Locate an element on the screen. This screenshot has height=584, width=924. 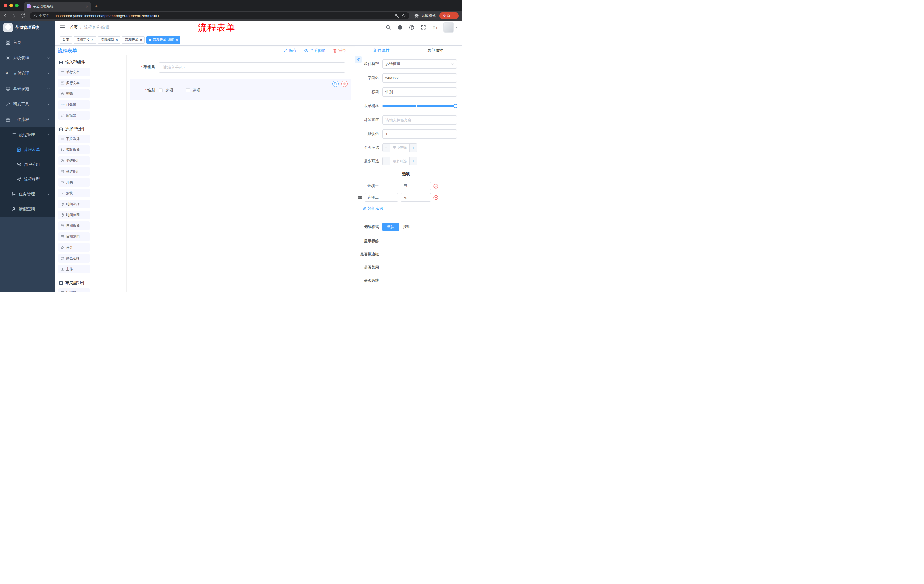
palette-item-time-range: 时间范围 is located at coordinates (74, 215).